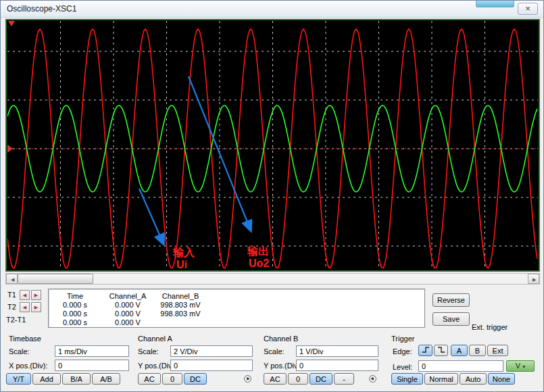 This screenshot has height=392, width=544. Describe the element at coordinates (528, 8) in the screenshot. I see `close-icon: ×` at that location.